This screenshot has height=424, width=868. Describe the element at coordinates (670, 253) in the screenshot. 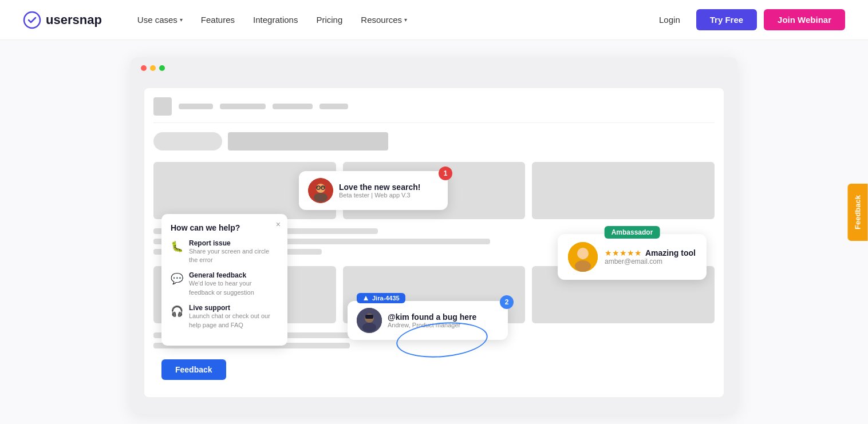

I see `ambassador-rating-text: Amazing tool` at that location.